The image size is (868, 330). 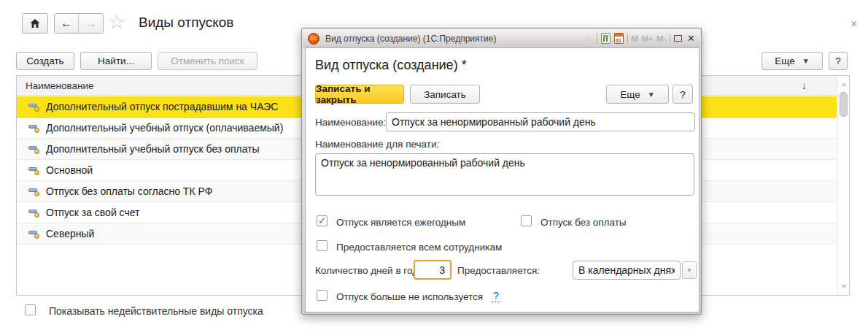 What do you see at coordinates (690, 270) in the screenshot?
I see `chevron-down-icon: ▾` at bounding box center [690, 270].